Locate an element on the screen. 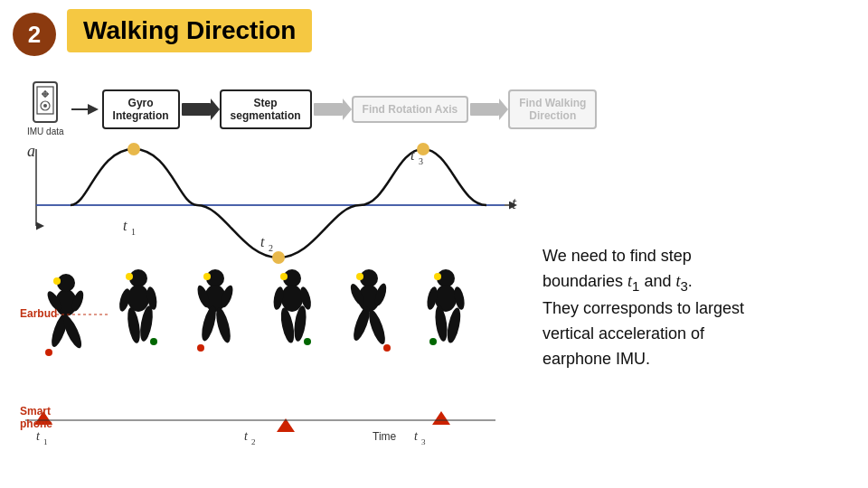 The image size is (868, 488). phone-icon-group: IMU data is located at coordinates (45, 109).